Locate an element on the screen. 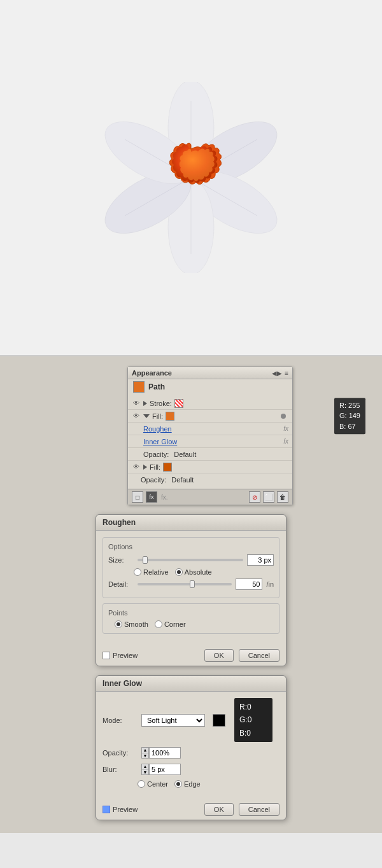  blur-up-arrow: ▲ is located at coordinates (145, 767).